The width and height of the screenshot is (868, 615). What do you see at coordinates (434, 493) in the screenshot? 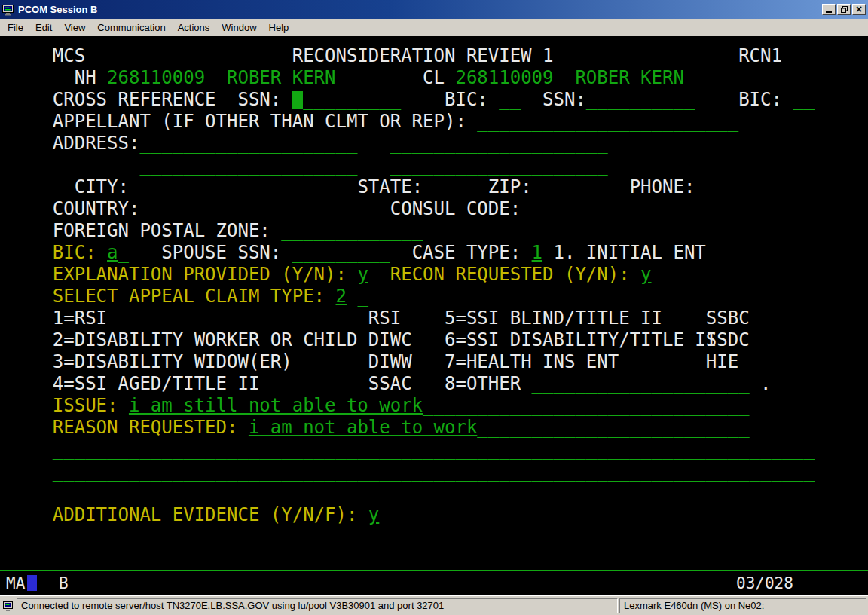
I see `terminal-row: ________________________________________…` at bounding box center [434, 493].